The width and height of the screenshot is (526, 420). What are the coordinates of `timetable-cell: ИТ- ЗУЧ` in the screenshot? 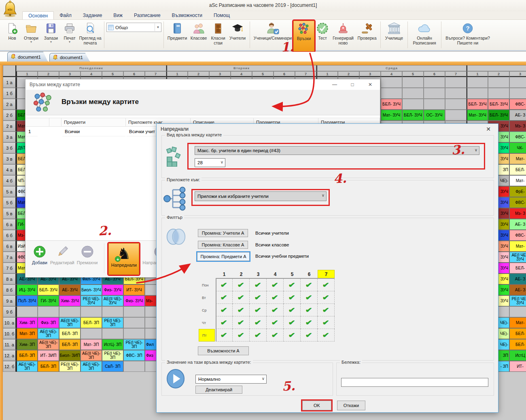 It's located at (134, 290).